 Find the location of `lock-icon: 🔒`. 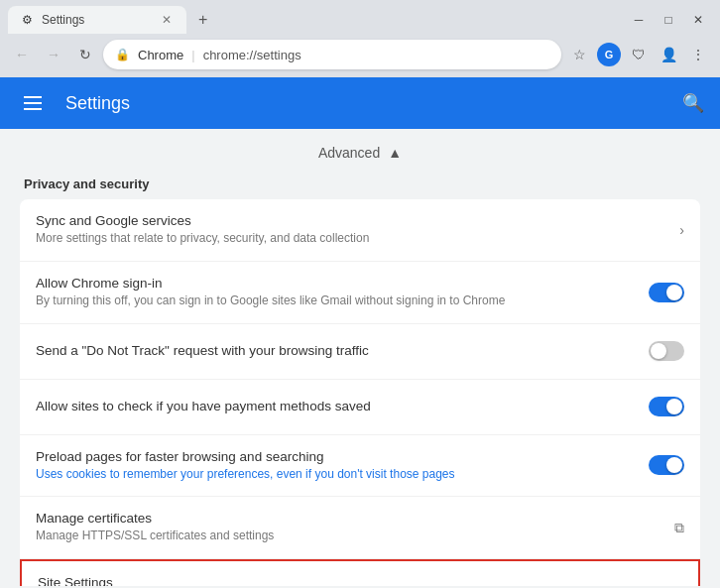

lock-icon: 🔒 is located at coordinates (123, 55).